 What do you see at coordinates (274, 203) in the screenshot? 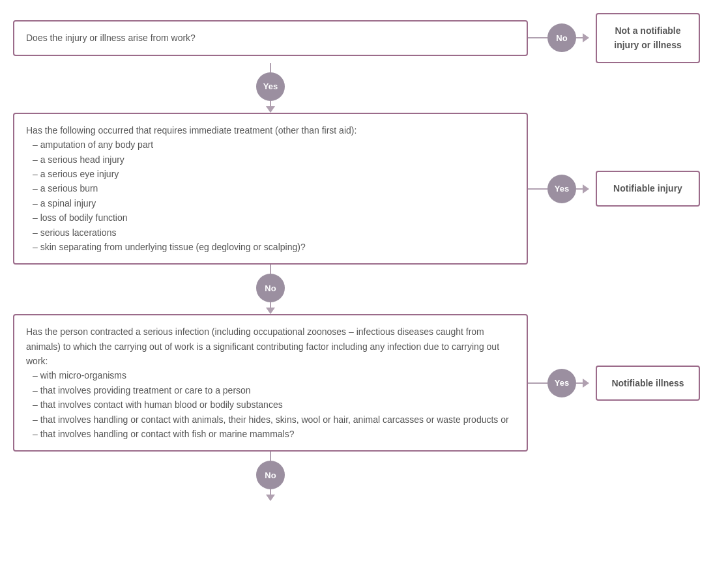
I see `list-item: a spinal injury` at bounding box center [274, 203].